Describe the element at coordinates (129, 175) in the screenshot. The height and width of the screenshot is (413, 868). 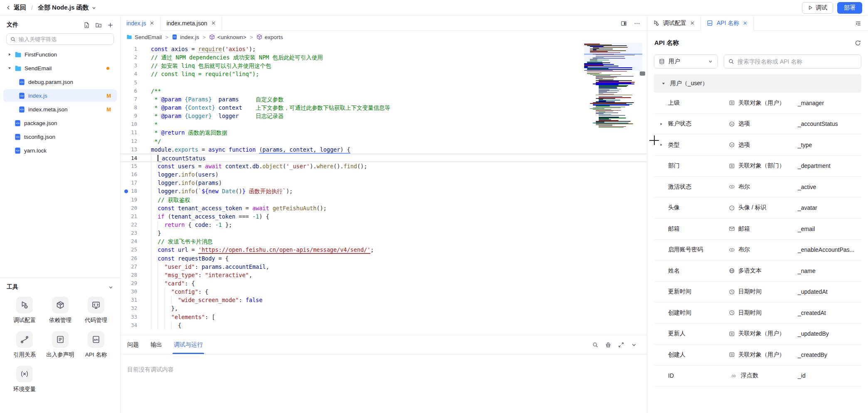
I see `line-number: 16` at that location.